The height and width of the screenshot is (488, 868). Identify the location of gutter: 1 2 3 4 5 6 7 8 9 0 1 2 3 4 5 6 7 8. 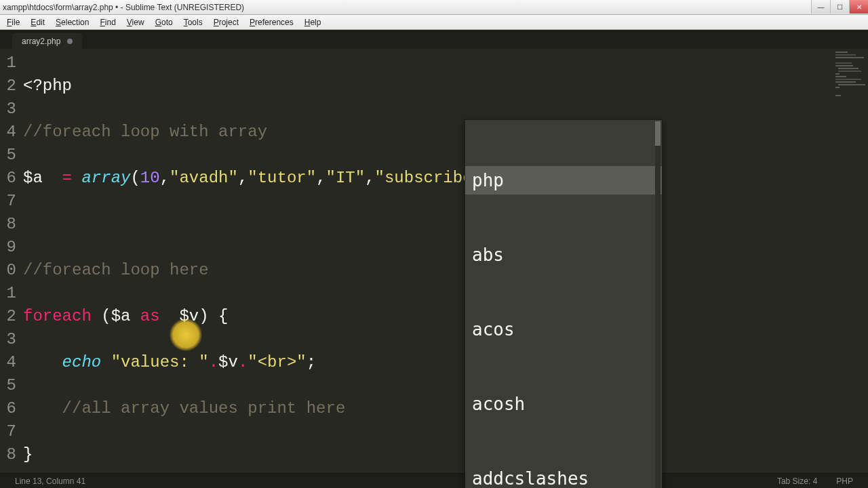
(10, 261).